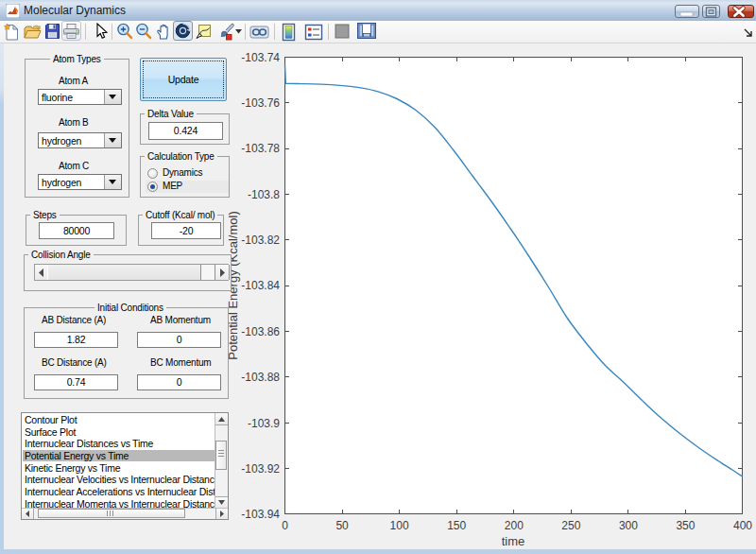 The height and width of the screenshot is (554, 756). Describe the element at coordinates (261, 514) in the screenshot. I see `svg-text: -103.94` at that location.